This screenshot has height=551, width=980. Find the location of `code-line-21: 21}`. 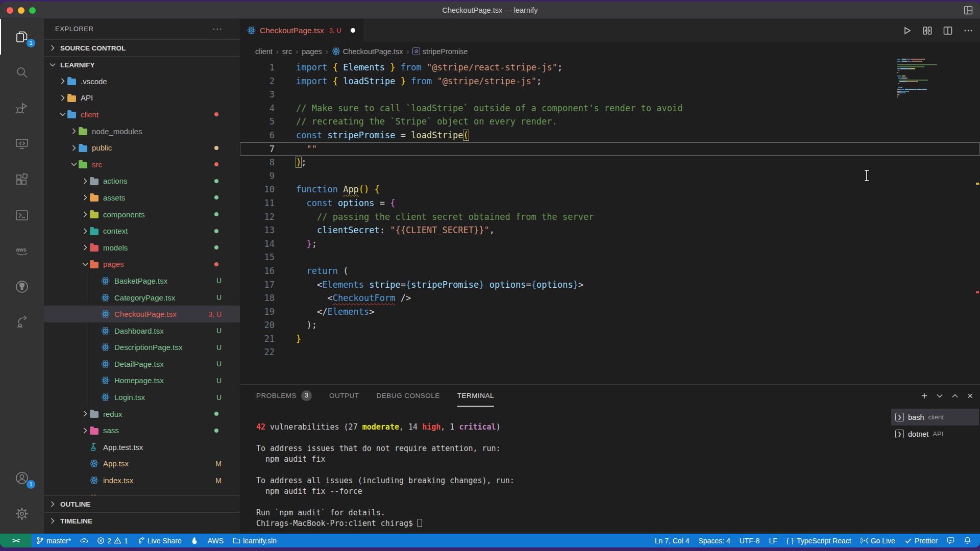

code-line-21: 21} is located at coordinates (610, 339).